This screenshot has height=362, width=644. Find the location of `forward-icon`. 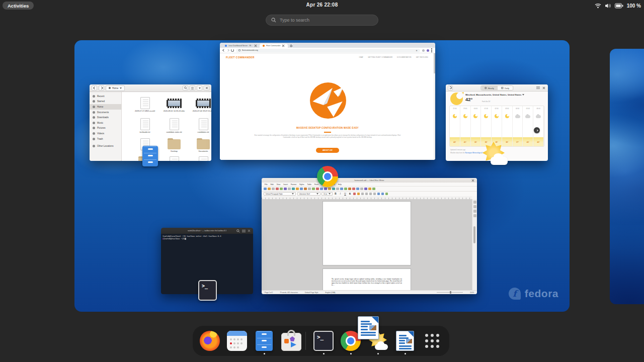

forward-icon is located at coordinates (228, 50).